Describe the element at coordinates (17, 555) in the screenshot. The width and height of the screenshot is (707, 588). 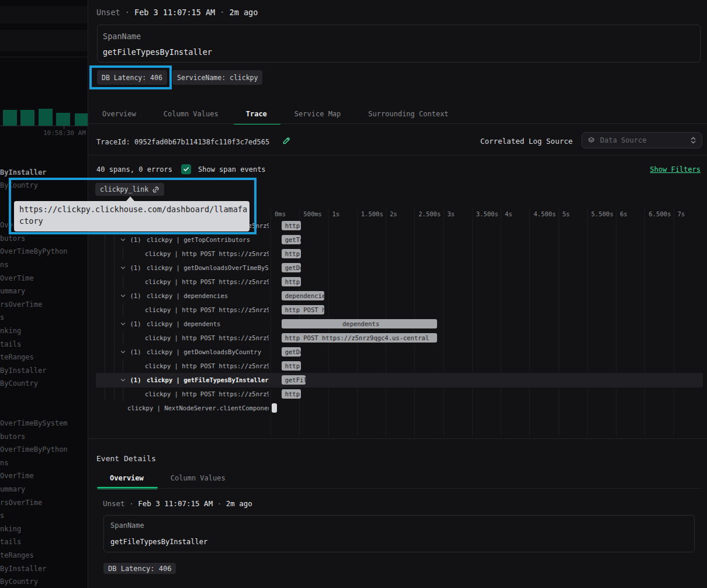
I see `background-result-row: teRanges` at that location.